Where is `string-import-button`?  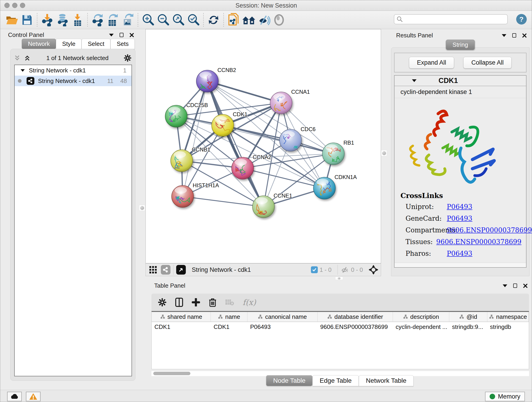
string-import-button is located at coordinates (234, 20).